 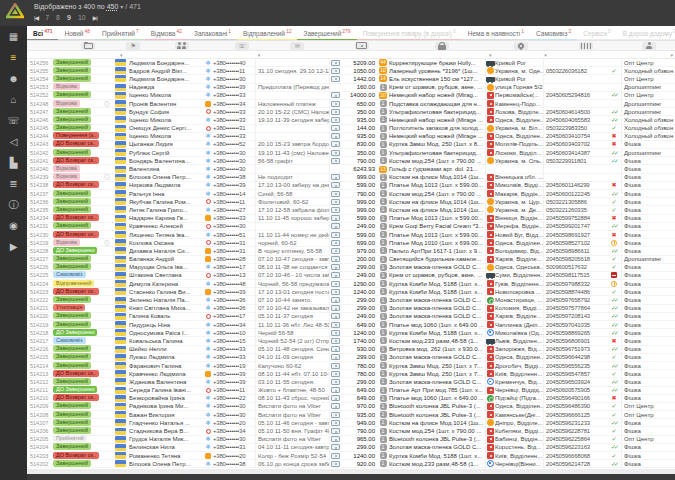 I want to click on order-comment: 20.10 15-22 (СМС) Наложенн..., so click(x=292, y=112).